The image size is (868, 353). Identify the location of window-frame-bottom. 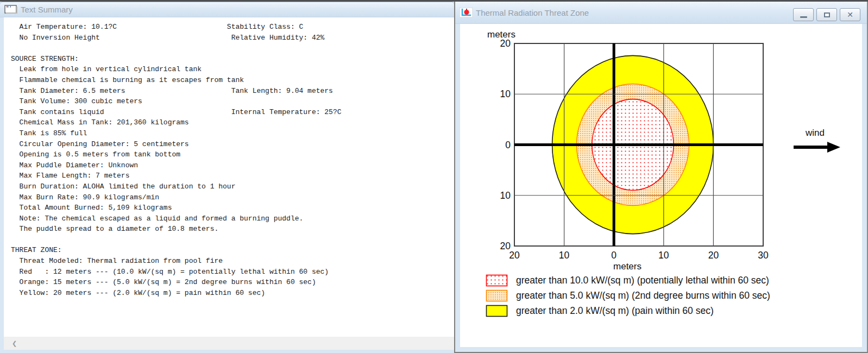
(227, 351).